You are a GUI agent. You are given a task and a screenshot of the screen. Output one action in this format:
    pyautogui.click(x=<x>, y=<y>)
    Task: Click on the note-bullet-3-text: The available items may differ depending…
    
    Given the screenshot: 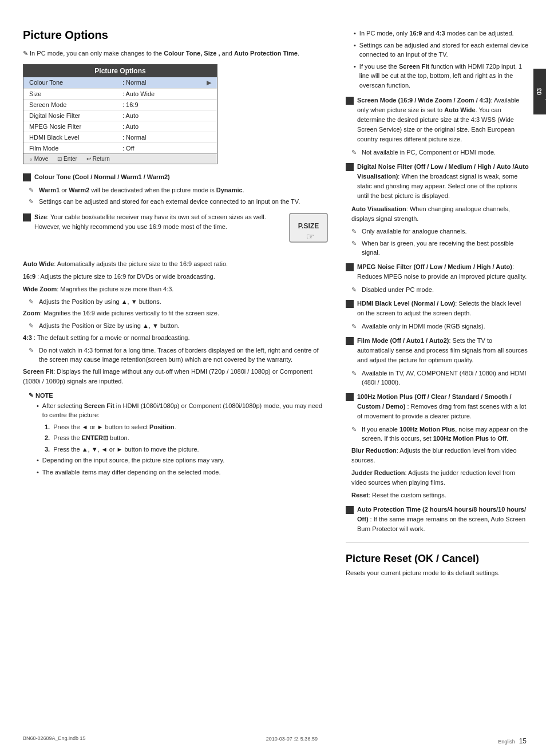 What is the action you would take?
    pyautogui.click(x=132, y=473)
    